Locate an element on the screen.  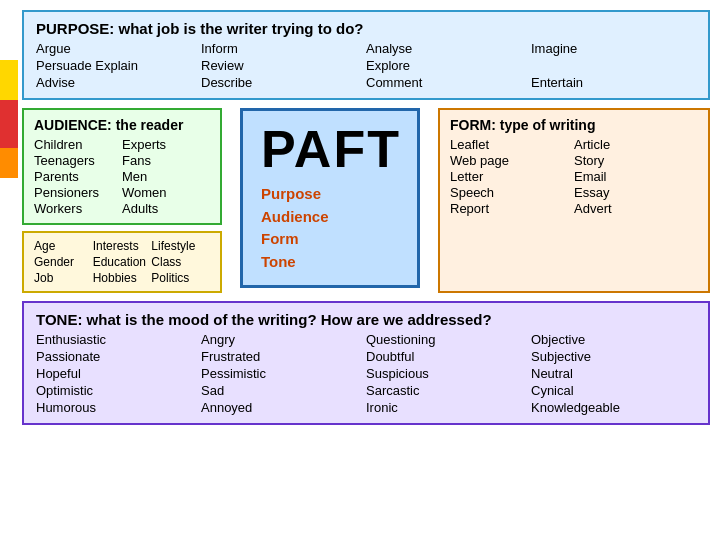
ail-item: Age is located at coordinates (64, 246).